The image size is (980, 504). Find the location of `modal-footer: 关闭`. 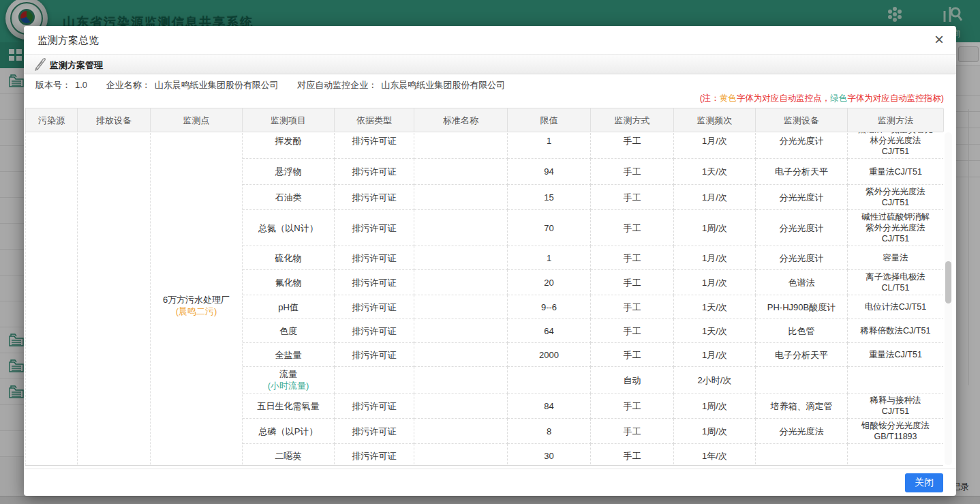

modal-footer: 关闭 is located at coordinates (490, 482).